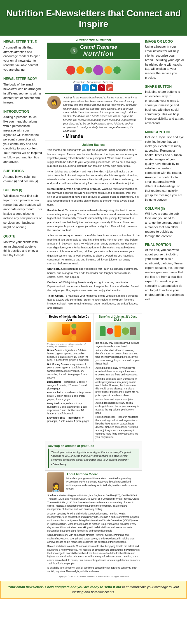  Describe the element at coordinates (118, 371) in the screenshot. I see `benefit-3: Juicing makes it easy for your body to a…` at that location.